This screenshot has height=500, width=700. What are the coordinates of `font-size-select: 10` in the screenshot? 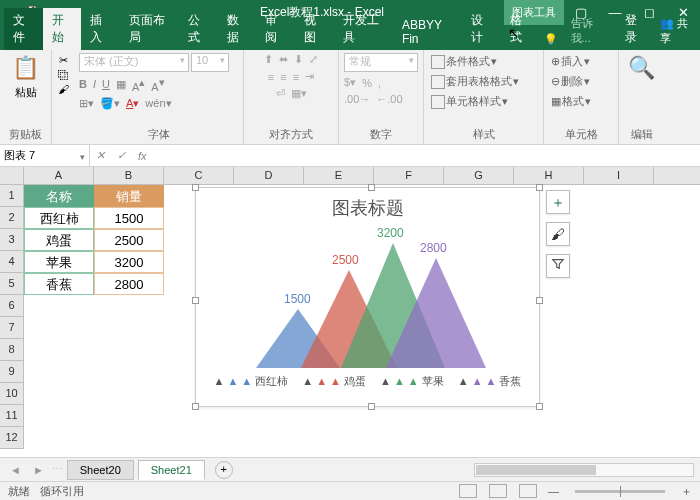 It's located at (210, 62).